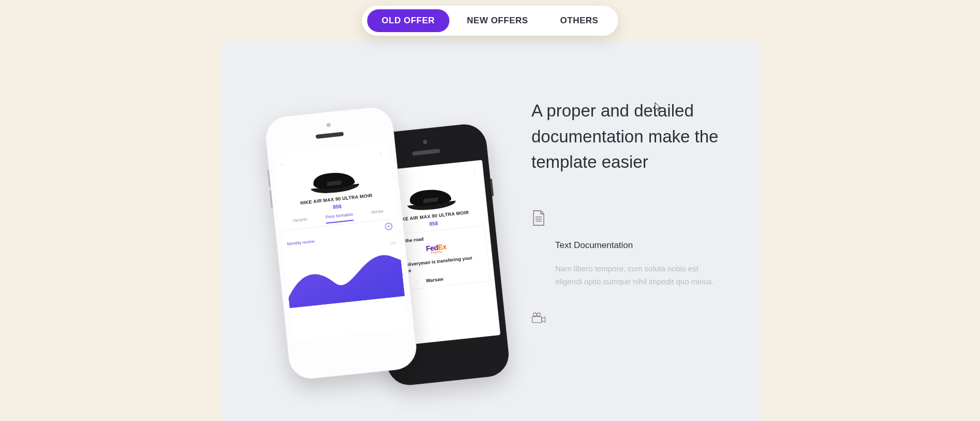  What do you see at coordinates (301, 242) in the screenshot?
I see `chart-label: Monthly review` at bounding box center [301, 242].